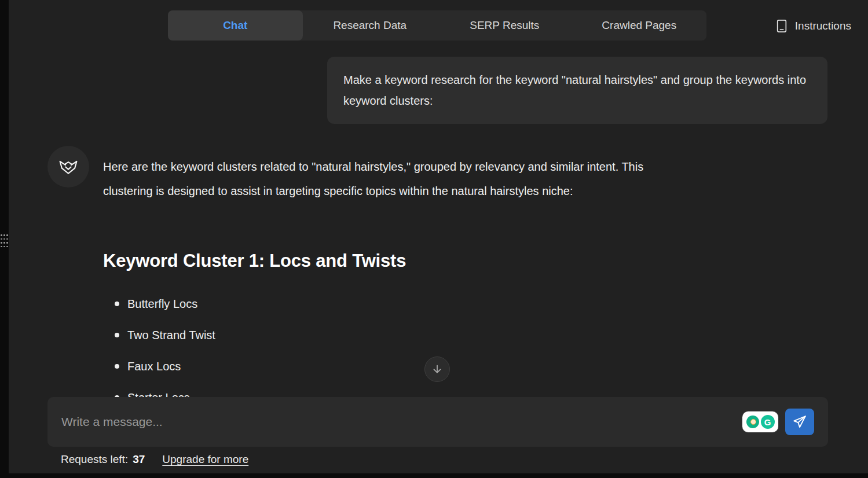 The width and height of the screenshot is (868, 478). Describe the element at coordinates (394, 179) in the screenshot. I see `assistant-message-intro: Here are the keyword clusters related to…` at that location.